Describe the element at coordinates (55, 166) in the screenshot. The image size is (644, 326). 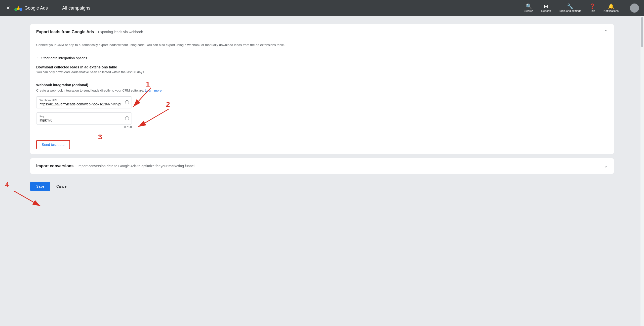
I see `import-title: Import conversions` at that location.